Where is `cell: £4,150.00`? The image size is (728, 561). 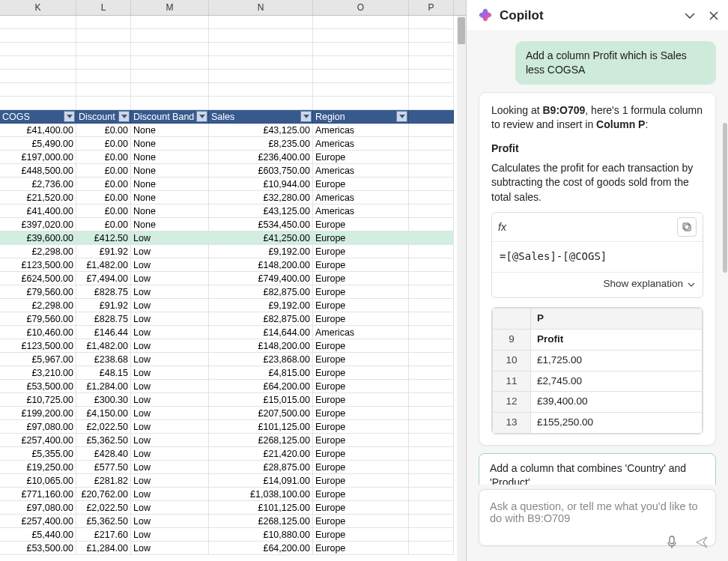
cell: £4,150.00 is located at coordinates (103, 413).